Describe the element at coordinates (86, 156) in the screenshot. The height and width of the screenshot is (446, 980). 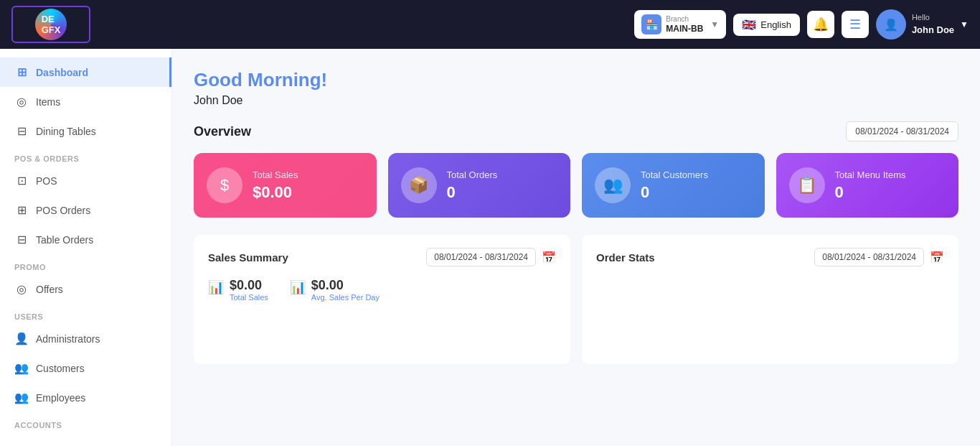
I see `sidebar-section-pos-orders: POS & ORDERS` at that location.